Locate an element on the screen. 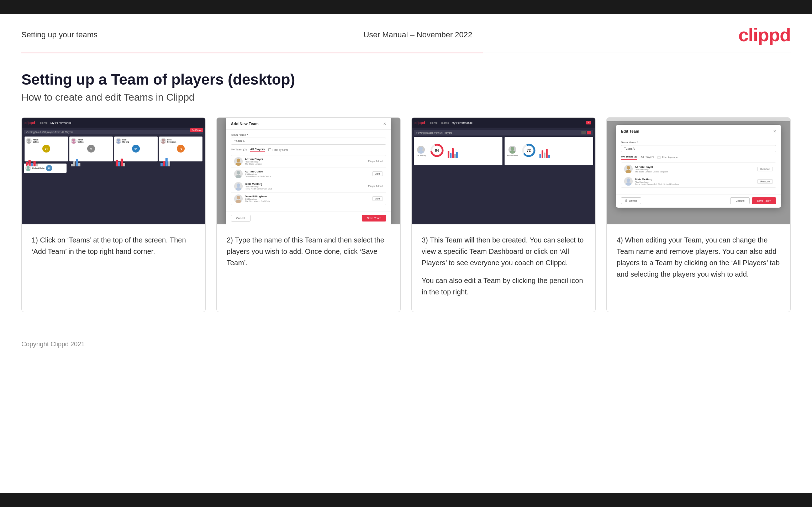 Image resolution: width=812 pixels, height=507 pixels. modal-edit-save-button: Save Team is located at coordinates (764, 201).